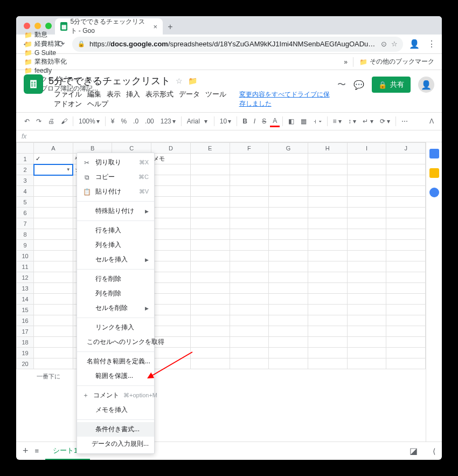 Image resolution: width=458 pixels, height=476 pixels. I want to click on rotate-button: ⟳ ▾, so click(385, 121).